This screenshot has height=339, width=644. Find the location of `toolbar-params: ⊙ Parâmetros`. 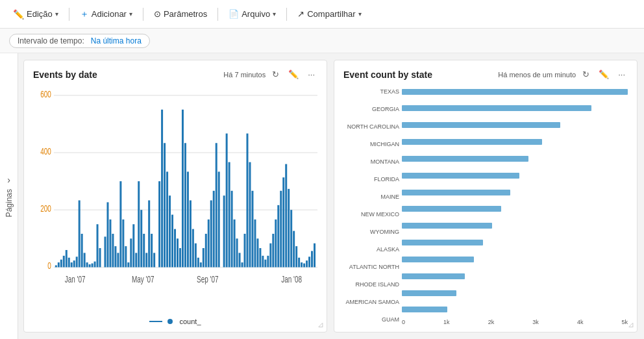

toolbar-params: ⊙ Parâmetros is located at coordinates (180, 14).